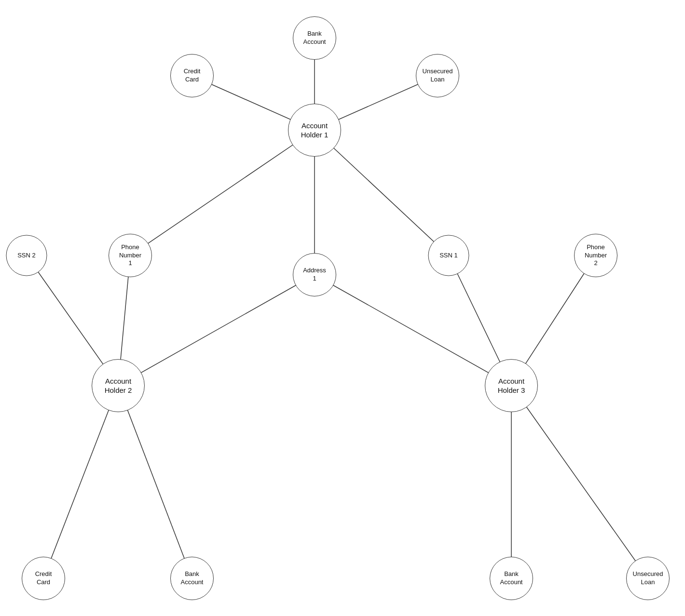 Image resolution: width=685 pixels, height=616 pixels. Describe the element at coordinates (118, 386) in the screenshot. I see `node-account-holder-2: Account Holder 2` at that location.